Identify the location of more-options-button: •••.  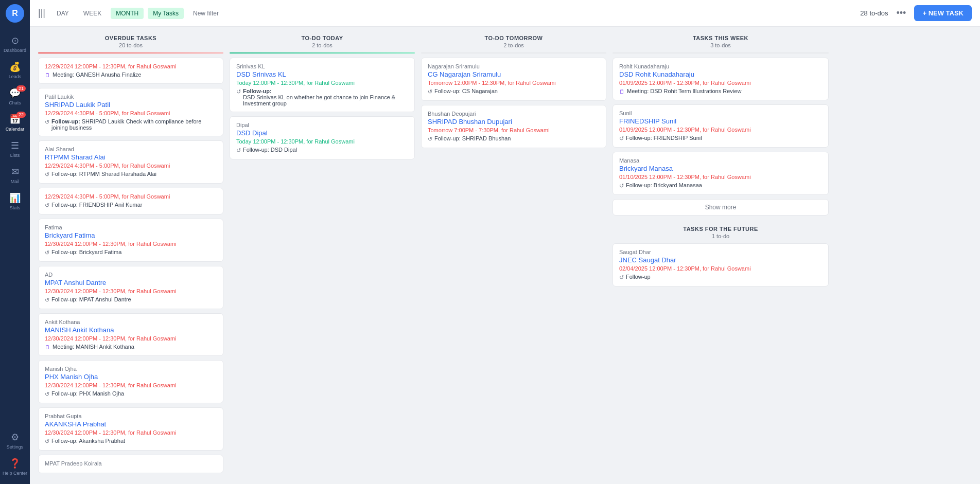
(902, 13).